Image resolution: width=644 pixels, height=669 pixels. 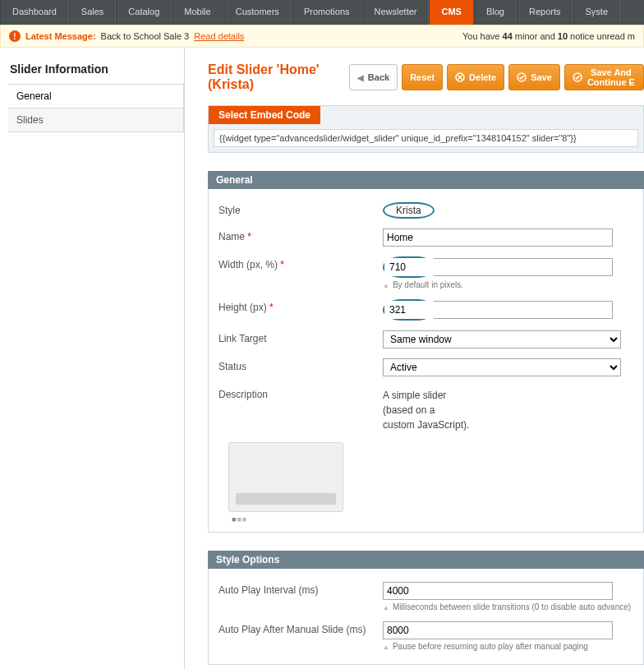 I want to click on embed-title: Select Embed Code, so click(x=264, y=115).